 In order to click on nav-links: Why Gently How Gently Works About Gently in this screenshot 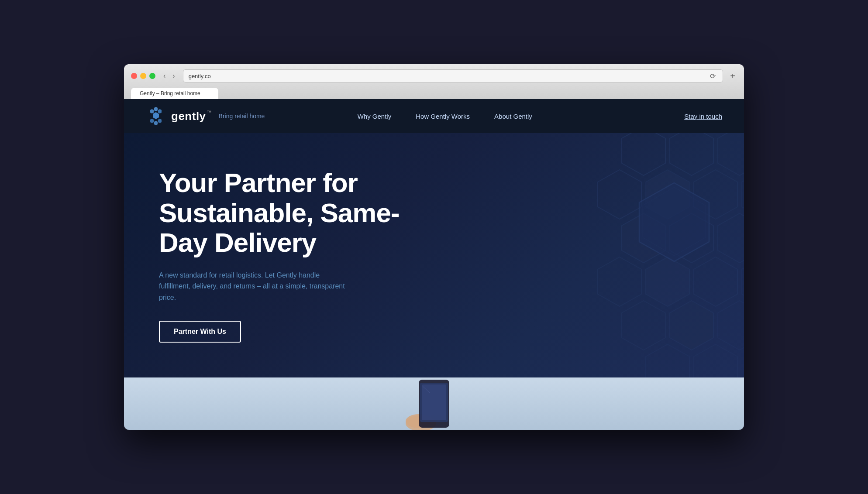, I will do `click(445, 116)`.